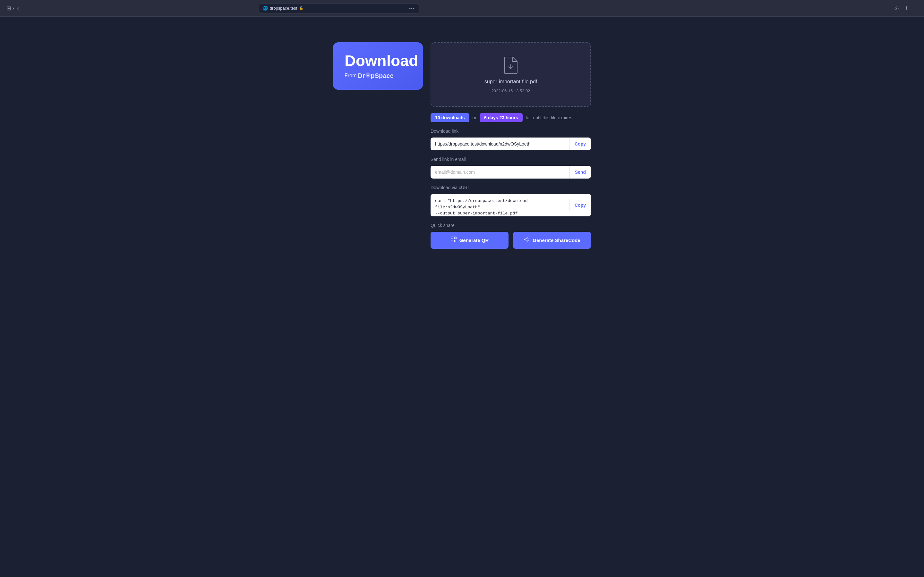  What do you see at coordinates (454, 240) in the screenshot?
I see `qr-icon` at bounding box center [454, 240].